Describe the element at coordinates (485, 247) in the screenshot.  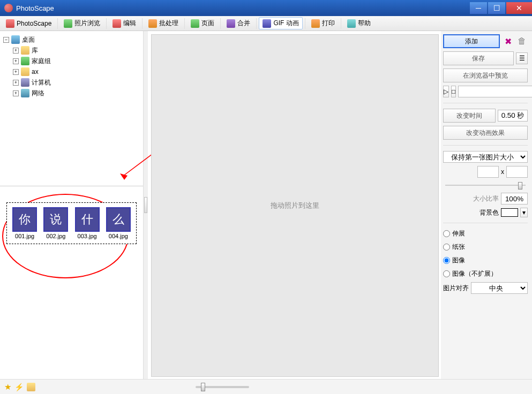
I see `radio-paper: 纸张` at that location.